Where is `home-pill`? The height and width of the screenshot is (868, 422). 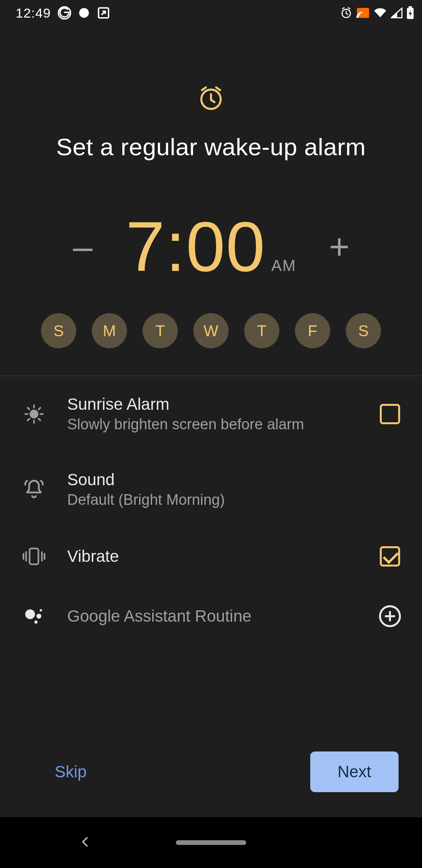
home-pill is located at coordinates (211, 843).